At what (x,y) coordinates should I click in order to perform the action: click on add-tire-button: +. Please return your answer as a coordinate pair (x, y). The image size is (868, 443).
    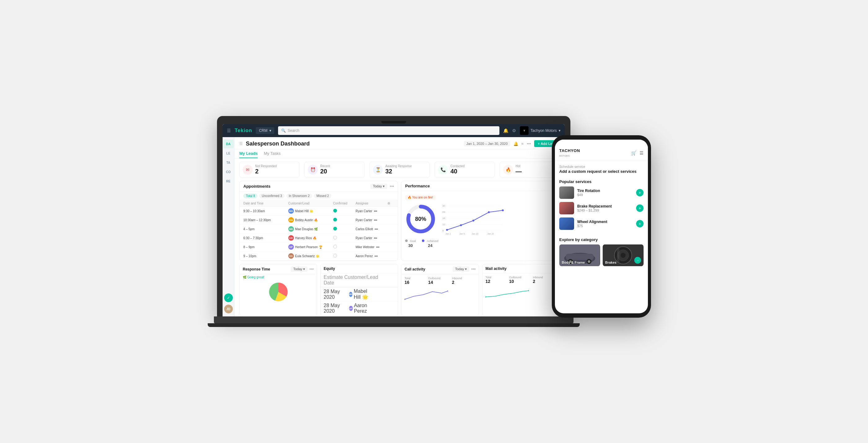
    Looking at the image, I should click on (640, 193).